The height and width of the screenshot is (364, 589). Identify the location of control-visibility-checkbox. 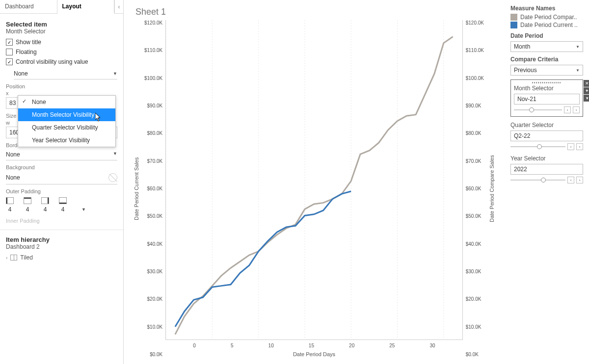
(9, 62).